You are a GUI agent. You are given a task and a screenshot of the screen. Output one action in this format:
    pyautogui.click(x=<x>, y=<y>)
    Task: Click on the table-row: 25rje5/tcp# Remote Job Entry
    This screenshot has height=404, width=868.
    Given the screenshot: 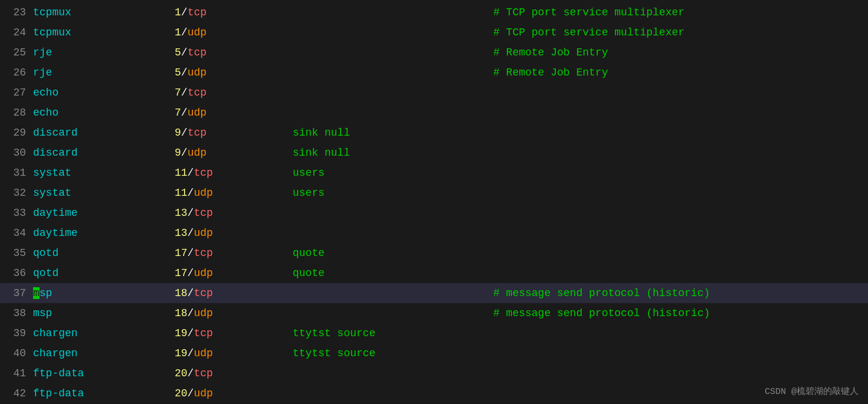 What is the action you would take?
    pyautogui.click(x=434, y=52)
    